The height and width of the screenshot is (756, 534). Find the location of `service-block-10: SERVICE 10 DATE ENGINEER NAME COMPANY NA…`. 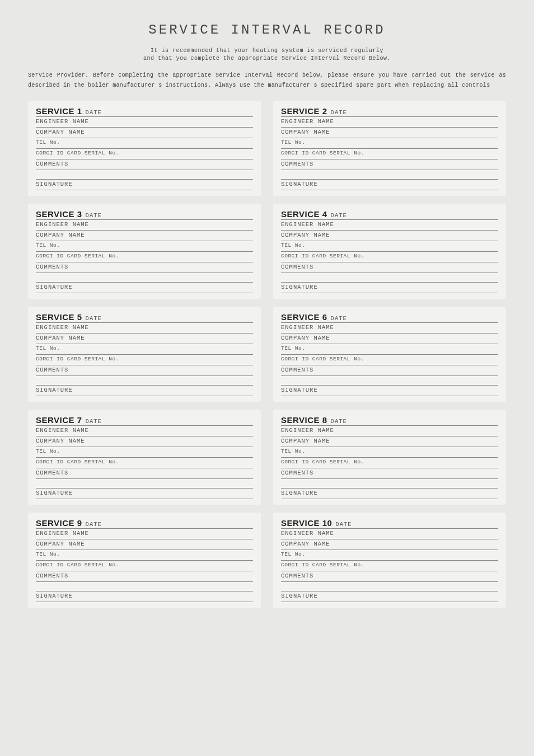

service-block-10: SERVICE 10 DATE ENGINEER NAME COMPANY NA… is located at coordinates (390, 560).